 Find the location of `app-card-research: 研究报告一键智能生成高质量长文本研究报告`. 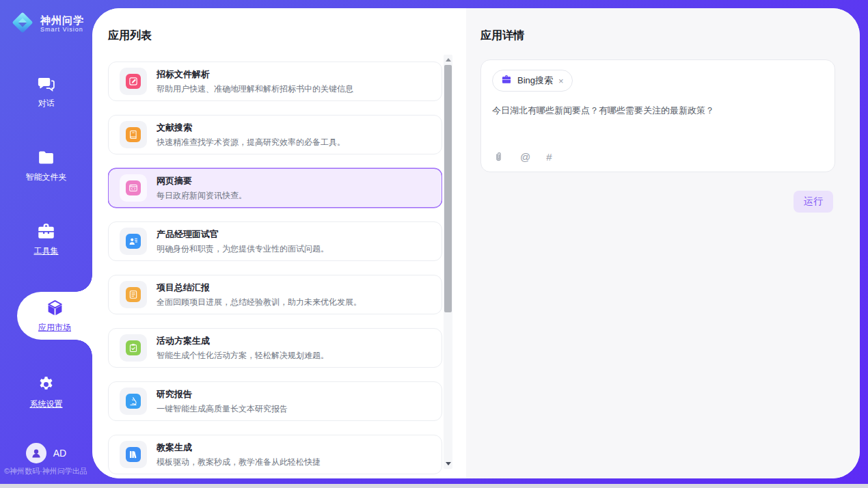

app-card-research: 研究报告一键智能生成高质量长文本研究报告 is located at coordinates (275, 401).